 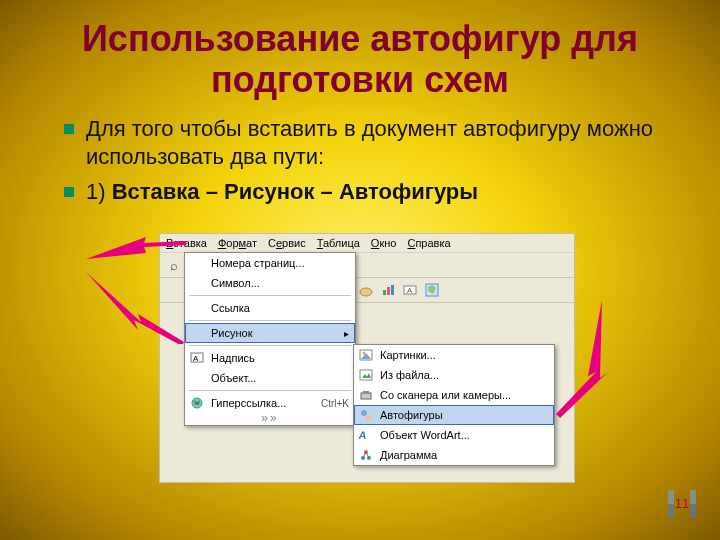 I want to click on dd-expand: »», so click(x=270, y=419).